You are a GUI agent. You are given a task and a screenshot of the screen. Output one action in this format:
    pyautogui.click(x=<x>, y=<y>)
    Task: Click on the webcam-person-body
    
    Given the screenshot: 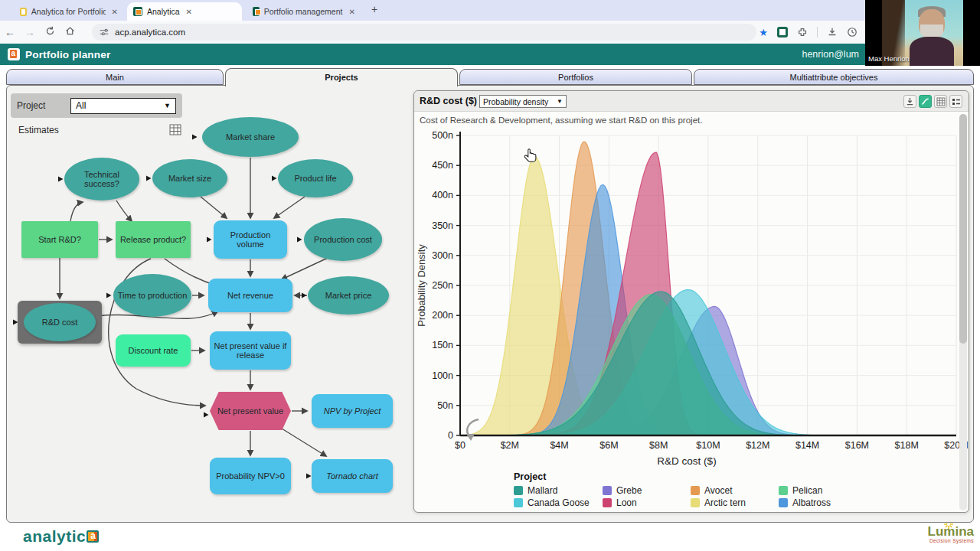 What is the action you would take?
    pyautogui.click(x=932, y=51)
    